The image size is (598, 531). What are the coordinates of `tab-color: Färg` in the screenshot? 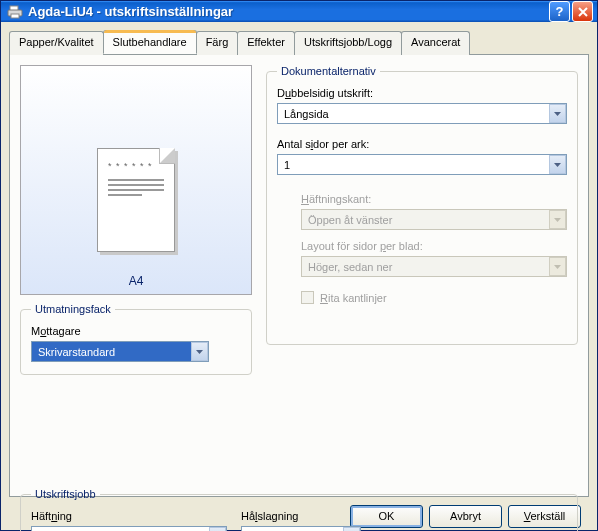 It's located at (218, 43).